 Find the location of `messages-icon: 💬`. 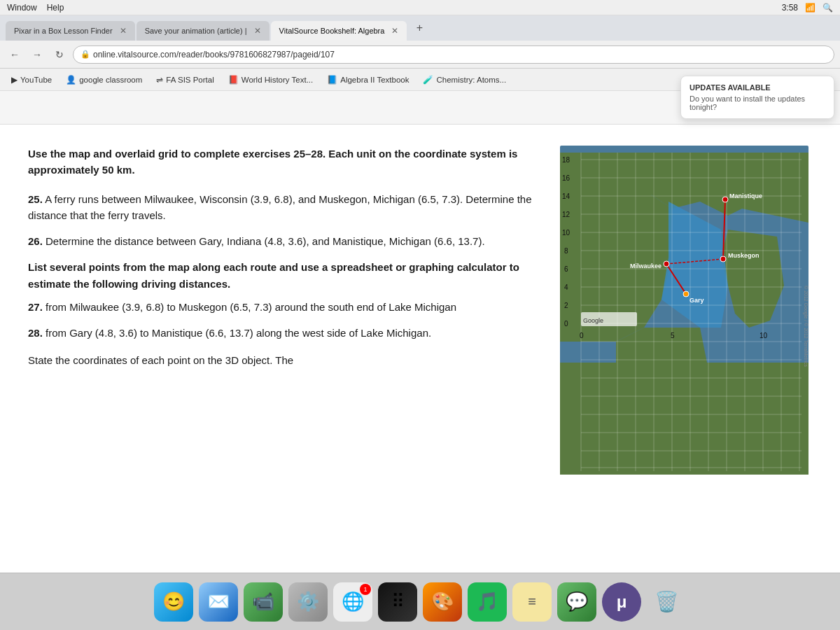

messages-icon: 💬 is located at coordinates (577, 602).